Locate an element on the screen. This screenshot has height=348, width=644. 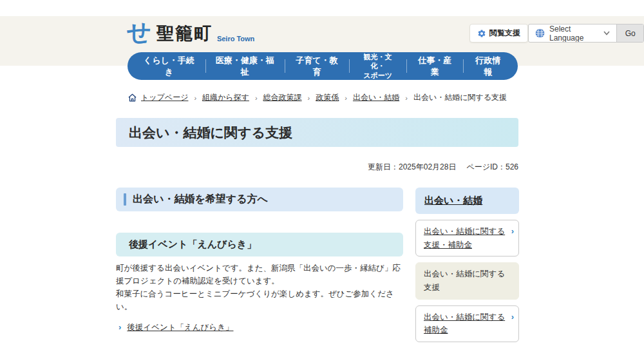
breadcrumb-link-deai: 出会い・結婚 is located at coordinates (376, 98).